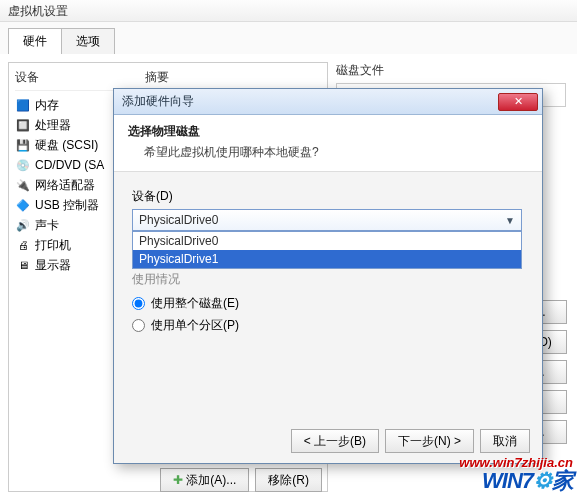 This screenshot has height=500, width=577. What do you see at coordinates (328, 196) in the screenshot?
I see `device-label: 设备(D)` at bounding box center [328, 196].